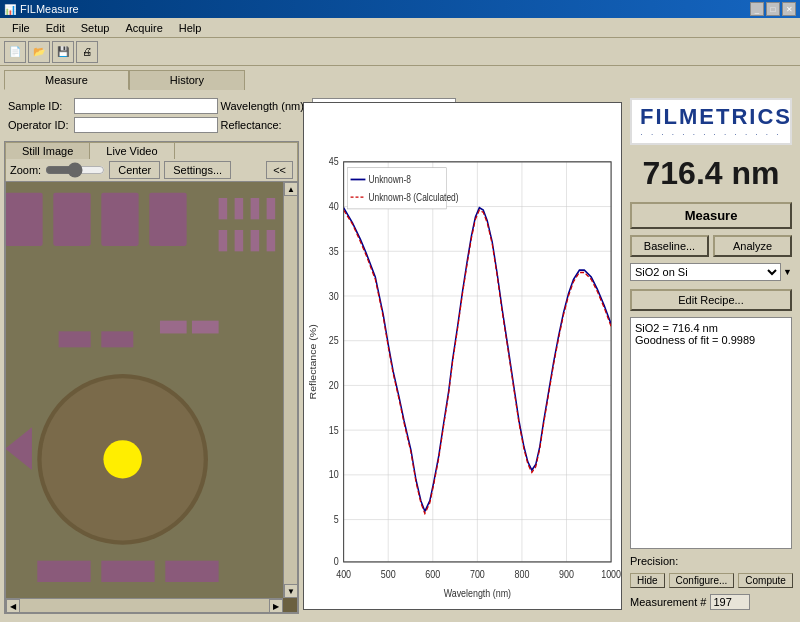  I want to click on svg-text: 700, so click(478, 575).